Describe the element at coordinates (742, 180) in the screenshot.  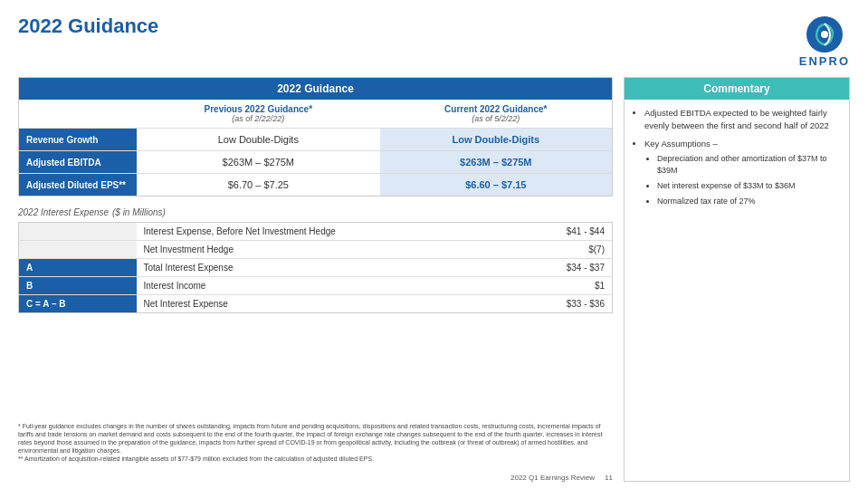
I see `commentary-sub-bullets: Depreciation and other amortization of $…` at that location.